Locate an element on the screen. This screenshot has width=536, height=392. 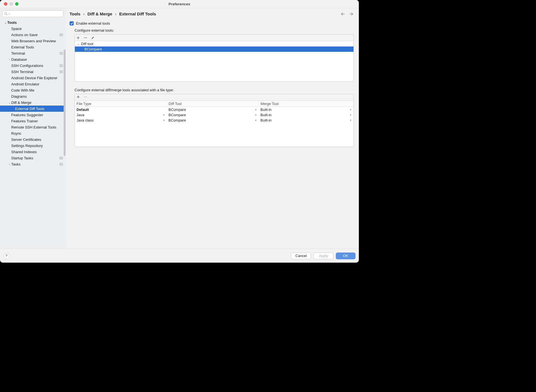
assoc-table: File Type Diff Tool Merge Tool DefaultBC… is located at coordinates (214, 112).